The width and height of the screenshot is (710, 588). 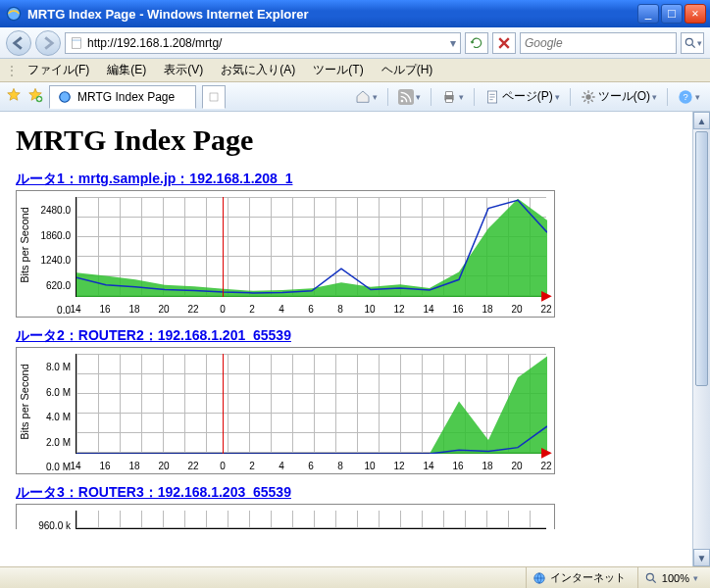 I want to click on search-icon, so click(x=690, y=43).